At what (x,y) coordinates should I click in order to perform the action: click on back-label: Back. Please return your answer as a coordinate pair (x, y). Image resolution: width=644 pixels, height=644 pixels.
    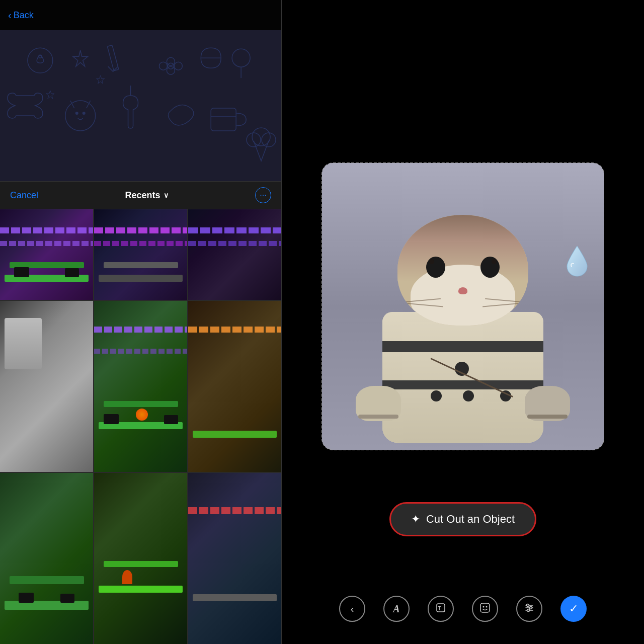
    Looking at the image, I should click on (24, 15).